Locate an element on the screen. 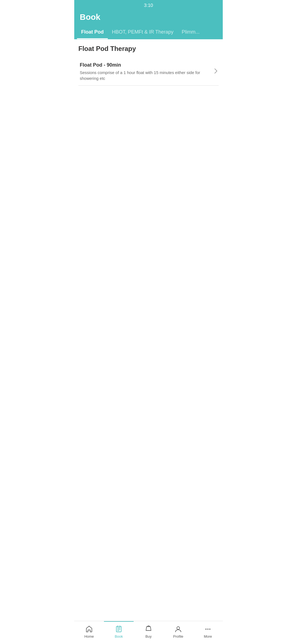  nav-book: Book is located at coordinates (119, 632).